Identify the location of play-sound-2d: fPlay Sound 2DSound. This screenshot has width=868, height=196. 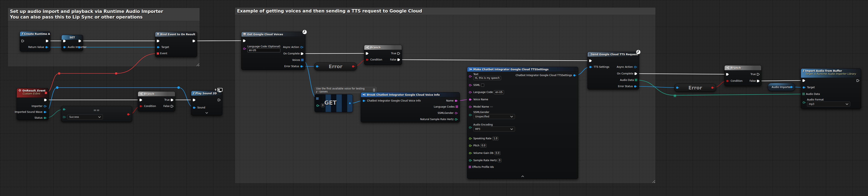
(207, 103).